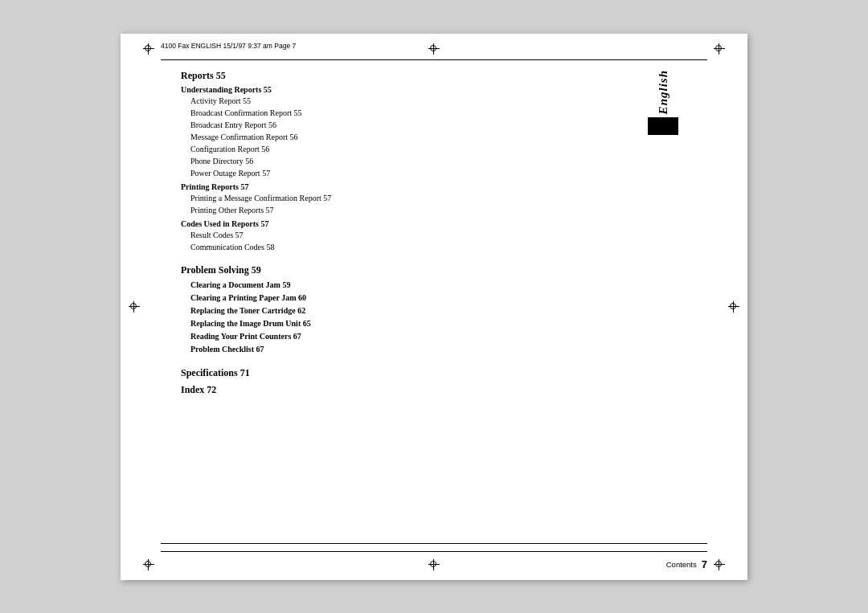 The width and height of the screenshot is (868, 613). I want to click on problem-solving-section: Problem Solving 59 Clearing a Document J…, so click(390, 310).